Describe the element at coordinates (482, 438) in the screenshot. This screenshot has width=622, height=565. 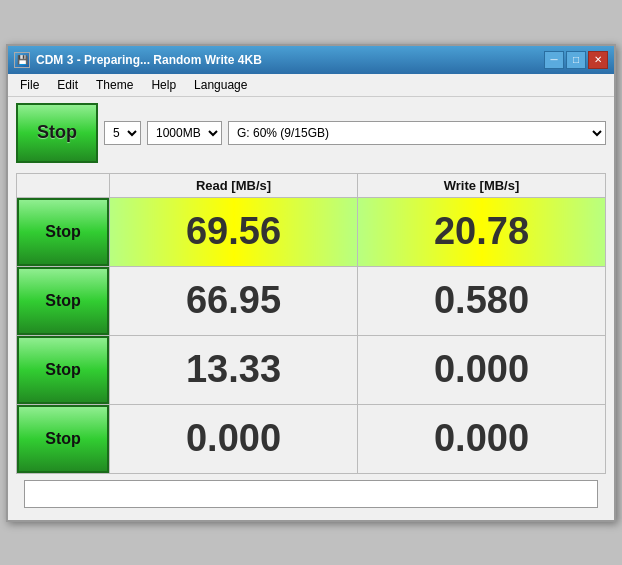
I see `write-value-3: 0.000` at that location.